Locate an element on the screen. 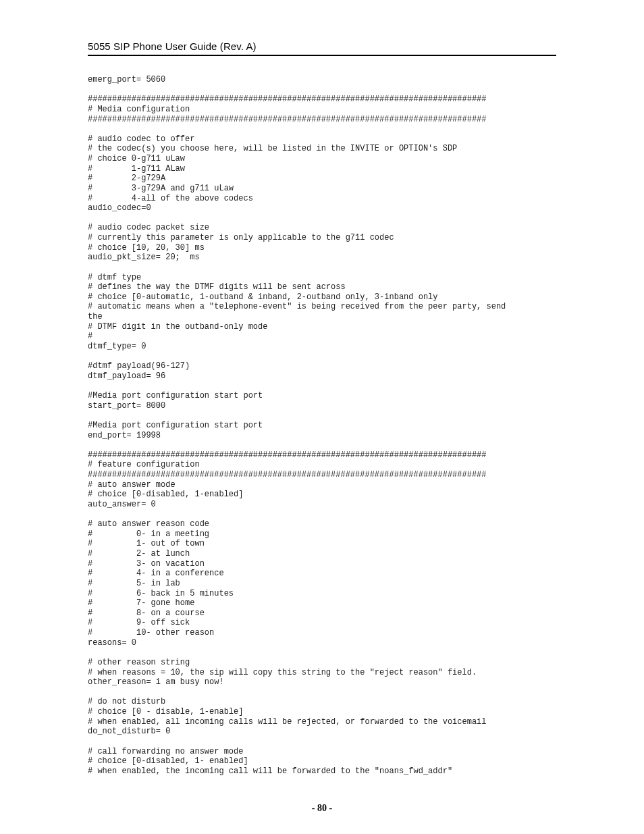  page-header-title: 5055 SIP Phone User Guide (Rev. A) is located at coordinates (322, 46).